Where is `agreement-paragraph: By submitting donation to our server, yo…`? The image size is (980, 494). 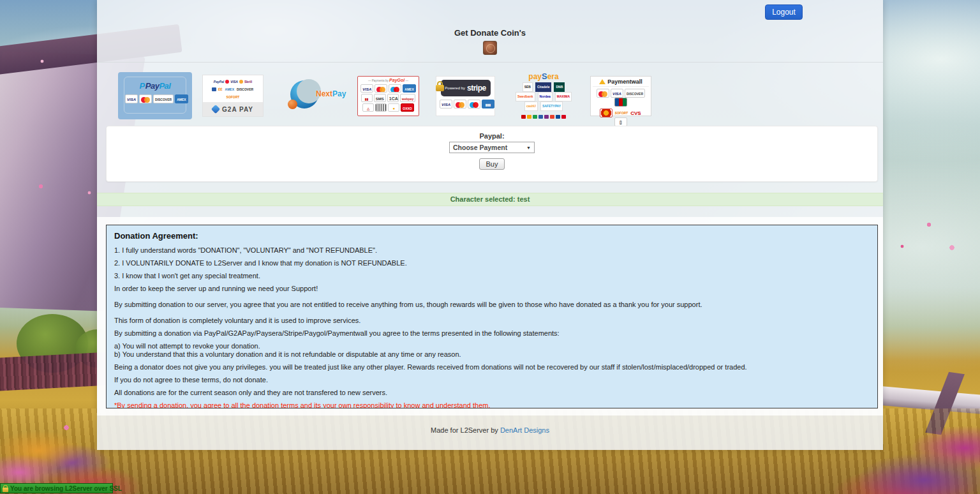 agreement-paragraph: By submitting donation to our server, yo… is located at coordinates (492, 305).